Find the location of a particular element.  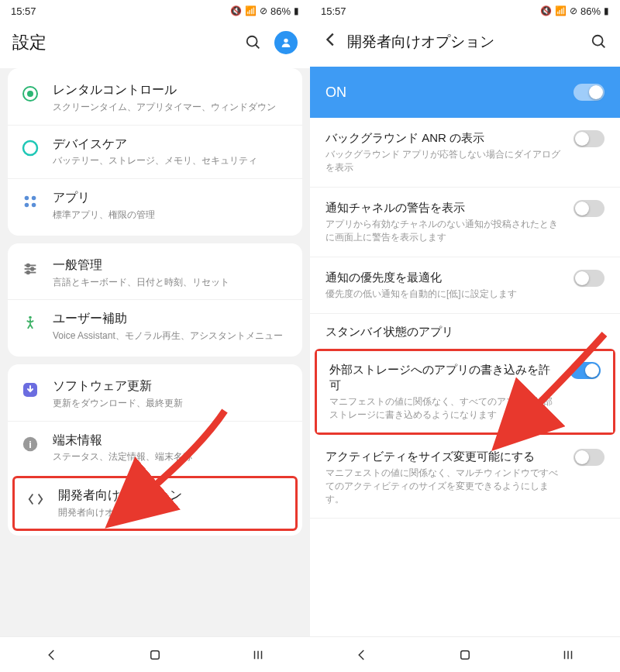

highlight-box: 外部ストレージへのアプリの書き込みを許可 マニフェストの値に関係なく、すべてのア… is located at coordinates (465, 392).